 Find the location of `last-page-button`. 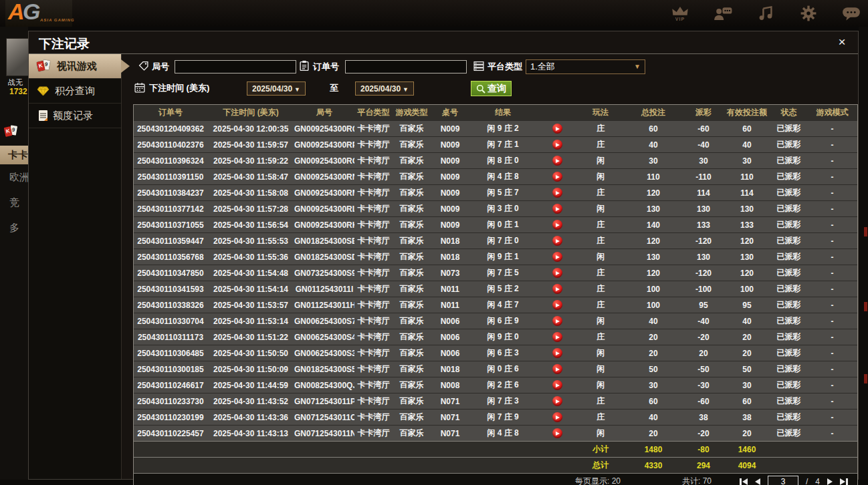

last-page-button is located at coordinates (844, 481).